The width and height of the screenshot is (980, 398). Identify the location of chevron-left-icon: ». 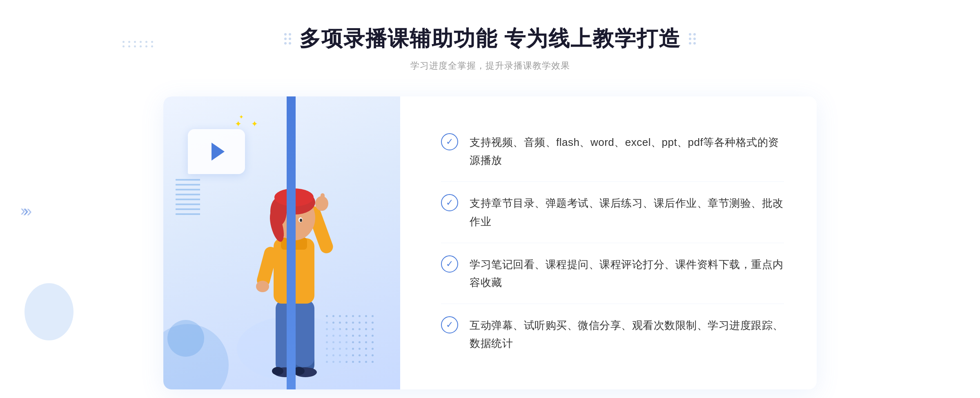
(27, 211).